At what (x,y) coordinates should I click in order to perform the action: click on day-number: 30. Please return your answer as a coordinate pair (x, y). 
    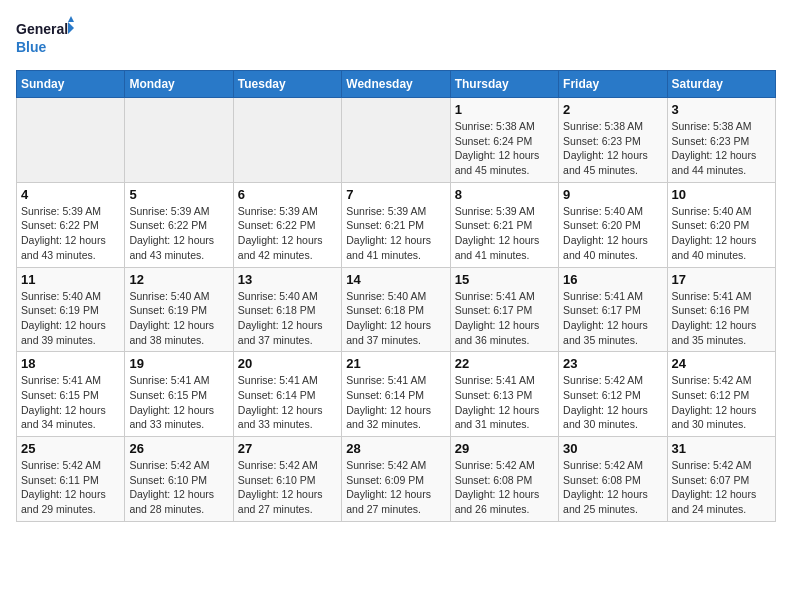
    Looking at the image, I should click on (612, 448).